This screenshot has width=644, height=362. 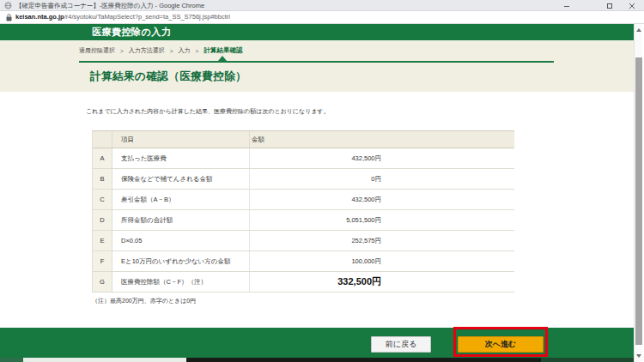 What do you see at coordinates (382, 240) in the screenshot?
I see `row-amount: 252,575円` at bounding box center [382, 240].